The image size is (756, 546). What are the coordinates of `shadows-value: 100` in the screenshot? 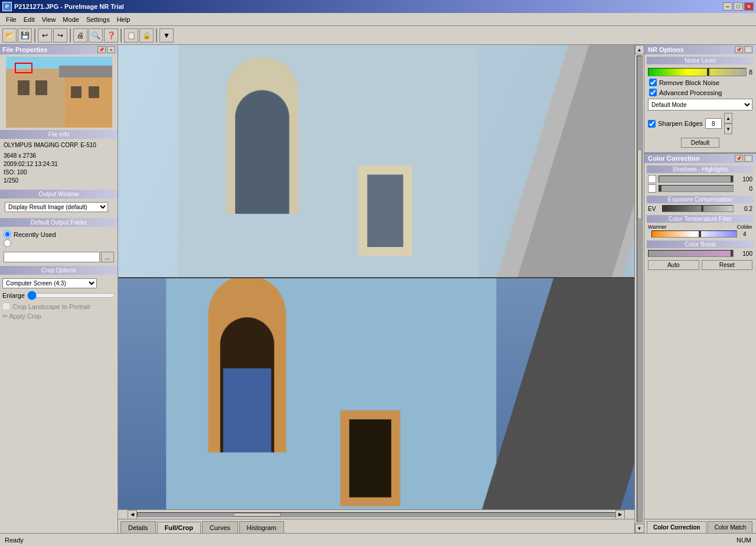 It's located at (744, 180).